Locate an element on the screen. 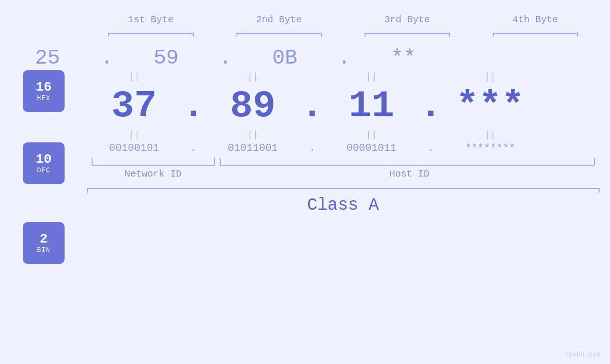 The width and height of the screenshot is (610, 364). bin-byte4: ******** is located at coordinates (490, 148).